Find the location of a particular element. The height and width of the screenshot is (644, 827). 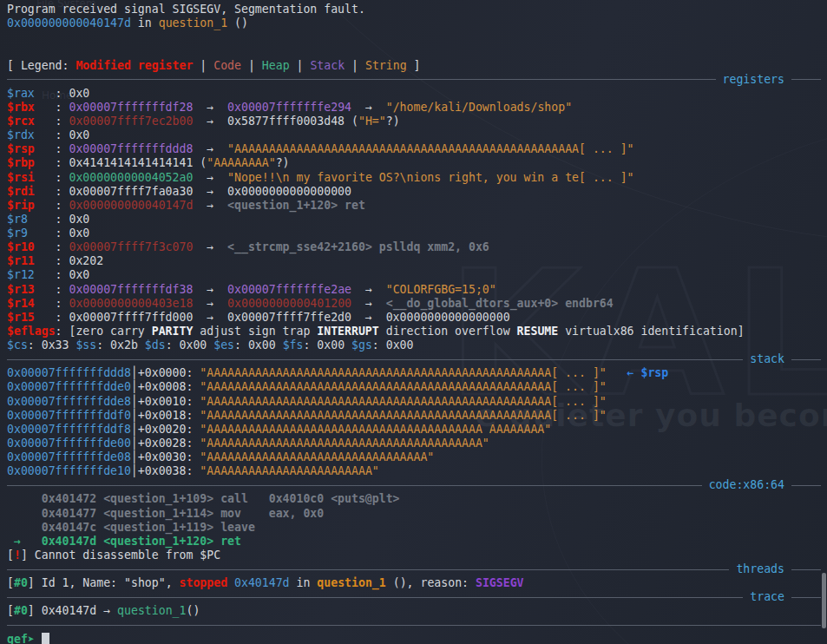

hr-stack: stack is located at coordinates (417, 359).